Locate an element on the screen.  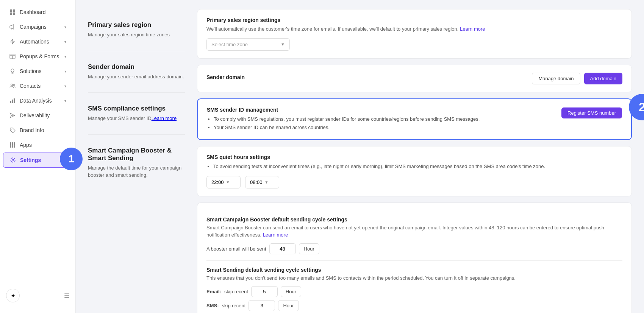
sms-bullet-2: Your SMS sender ID can be shared across … is located at coordinates (384, 128).